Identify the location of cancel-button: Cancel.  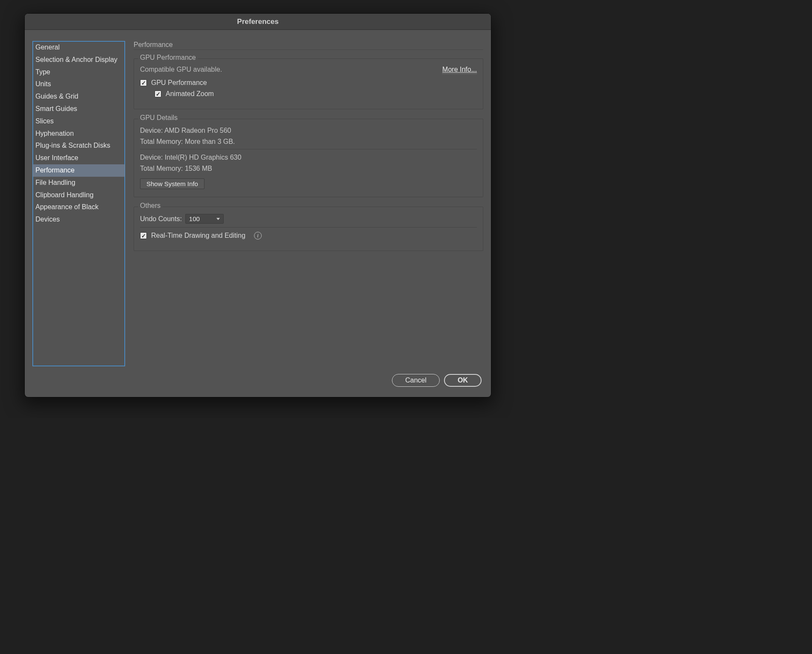
(416, 380).